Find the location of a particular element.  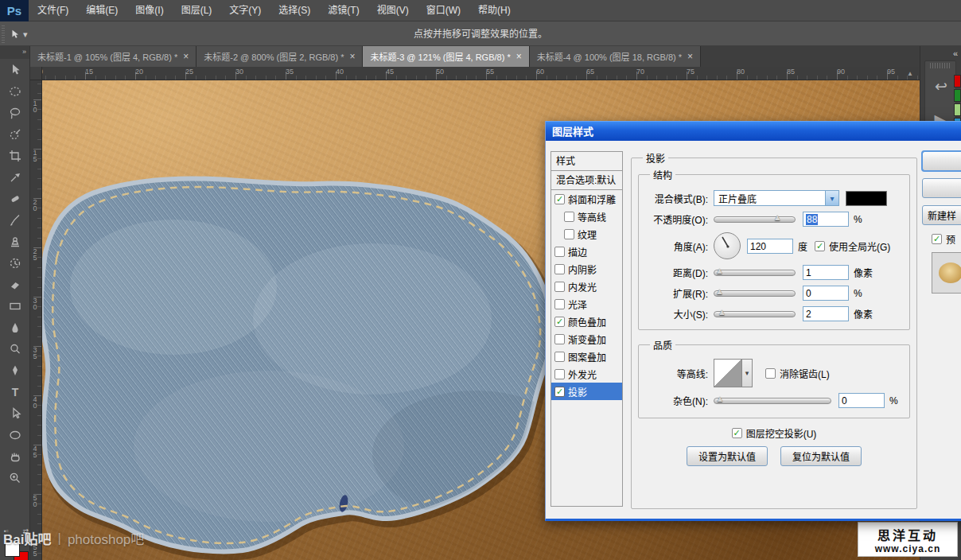

angle-input: 120 is located at coordinates (770, 247).